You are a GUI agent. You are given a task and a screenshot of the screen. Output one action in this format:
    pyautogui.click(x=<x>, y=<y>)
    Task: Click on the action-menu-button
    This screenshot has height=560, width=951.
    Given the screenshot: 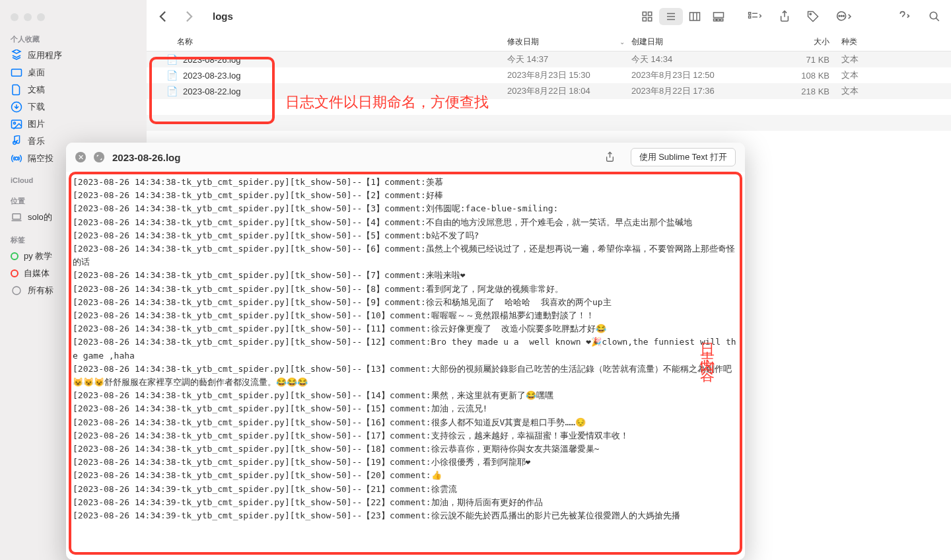 What is the action you would take?
    pyautogui.click(x=845, y=17)
    